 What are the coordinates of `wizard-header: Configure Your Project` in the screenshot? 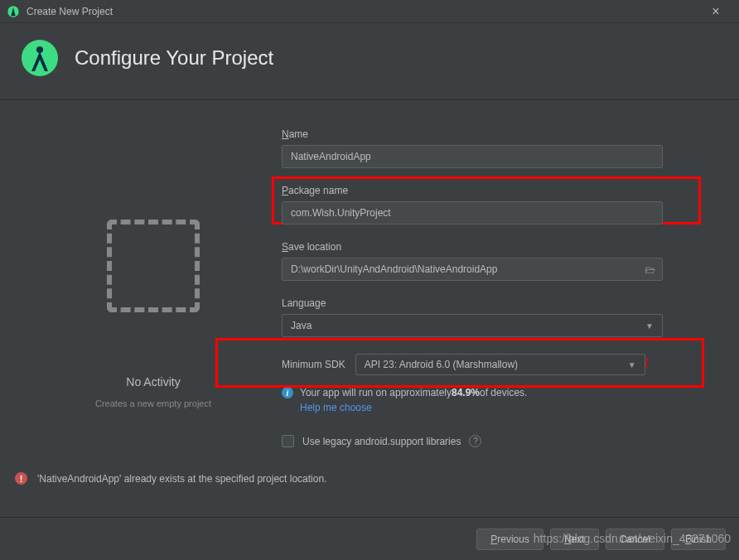 It's located at (370, 61).